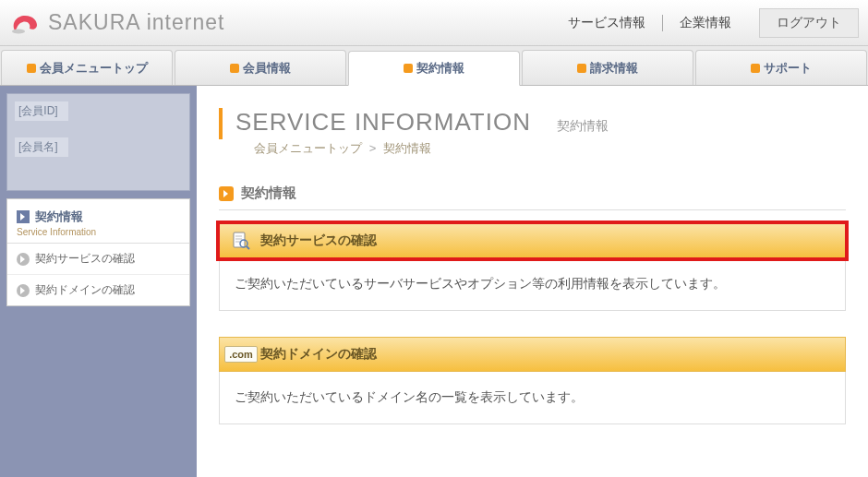  I want to click on member-name-label: [会員名], so click(42, 148).